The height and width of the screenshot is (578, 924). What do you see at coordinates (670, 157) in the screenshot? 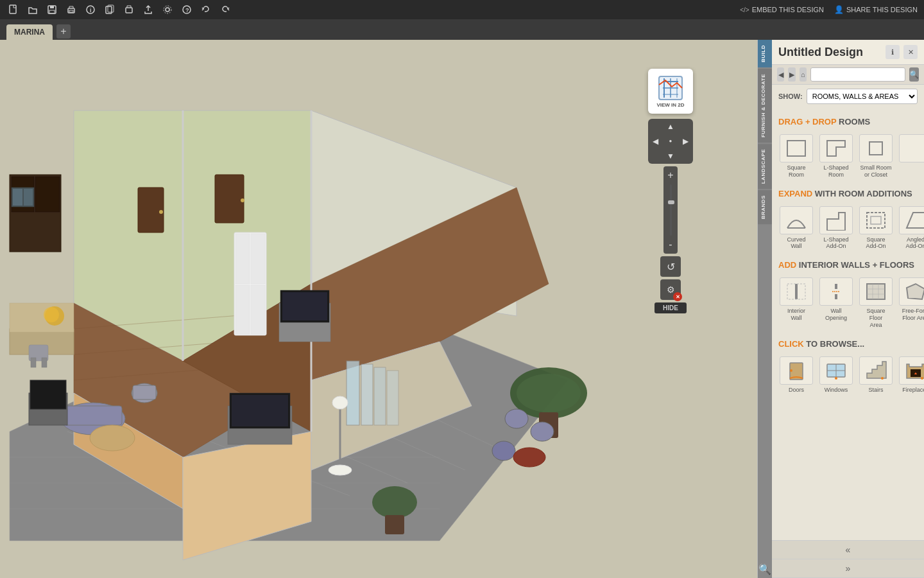
I see `nav-down-button: ▼` at bounding box center [670, 157].